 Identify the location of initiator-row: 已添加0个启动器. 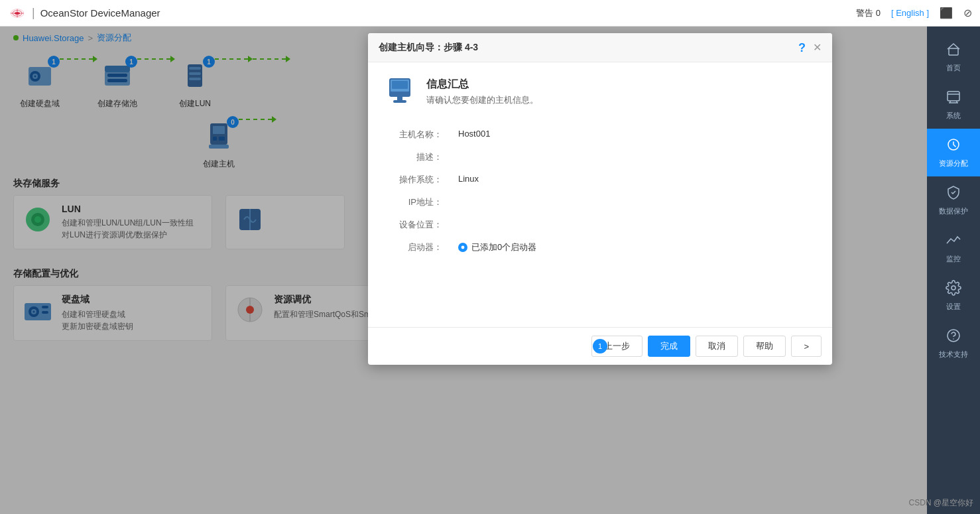
(633, 247).